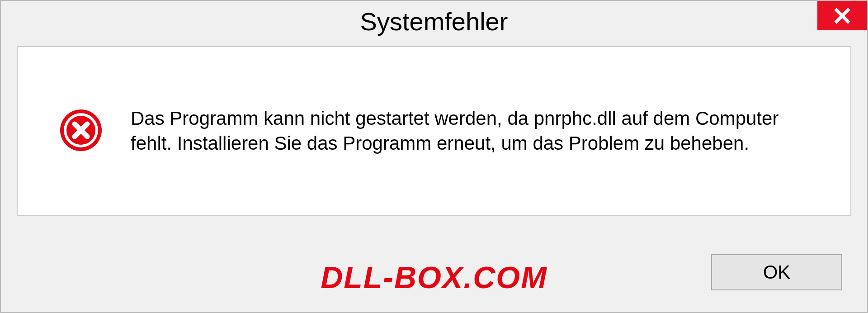 The height and width of the screenshot is (313, 868). Describe the element at coordinates (434, 22) in the screenshot. I see `dialog-title: Systemfehler` at that location.